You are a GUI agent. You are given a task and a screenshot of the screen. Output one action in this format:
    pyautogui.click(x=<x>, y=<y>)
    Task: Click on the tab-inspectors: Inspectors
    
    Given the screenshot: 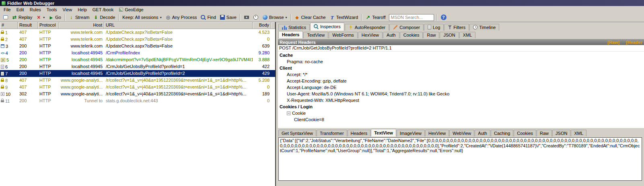 What is the action you would take?
    pyautogui.click(x=327, y=27)
    